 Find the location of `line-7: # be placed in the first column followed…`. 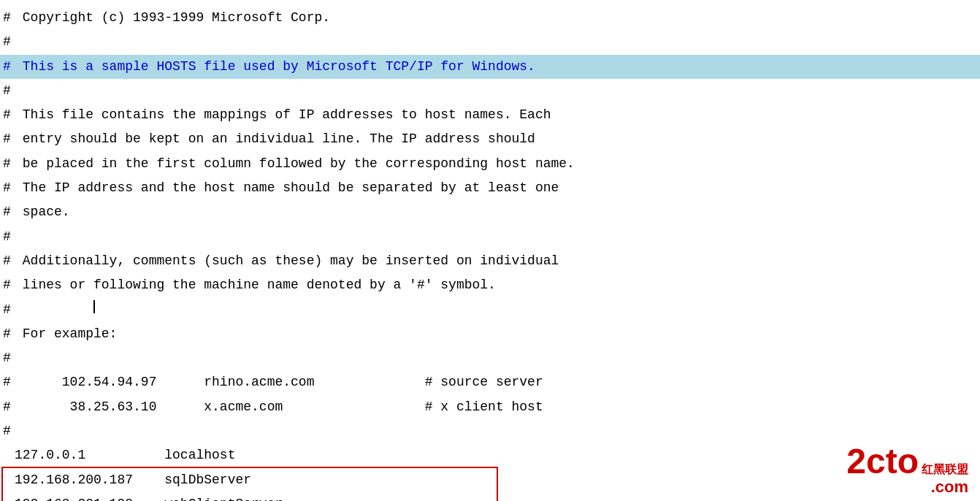

line-7: # be placed in the first column followed… is located at coordinates (490, 164).